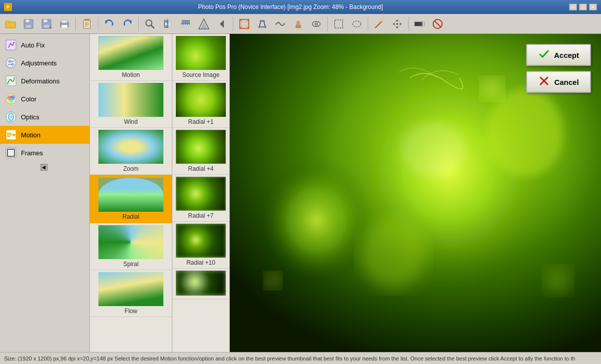 The width and height of the screenshot is (601, 364). What do you see at coordinates (44, 167) in the screenshot?
I see `sidebar-collapse-button: ◀` at bounding box center [44, 167].